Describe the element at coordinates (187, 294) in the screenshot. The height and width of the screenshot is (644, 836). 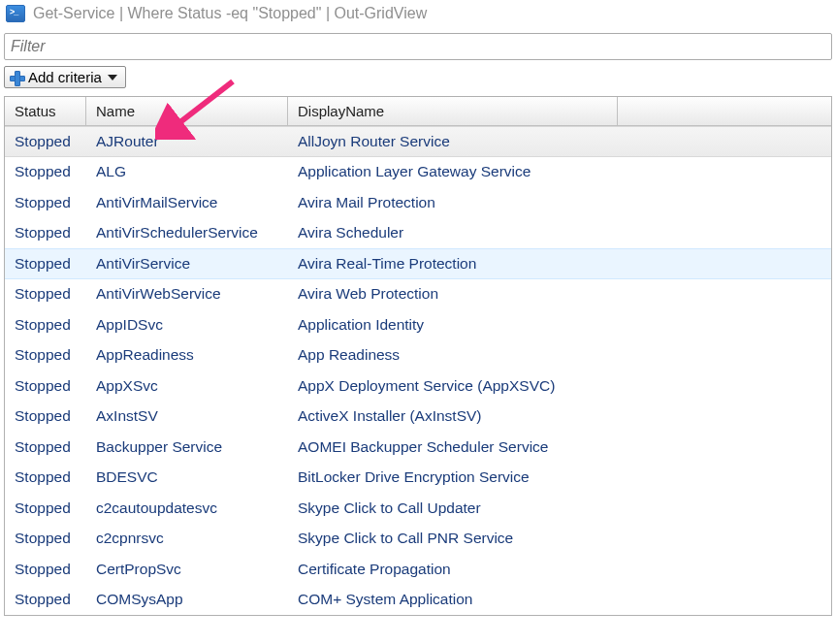
I see `cell-name: AntiVirWebService` at that location.